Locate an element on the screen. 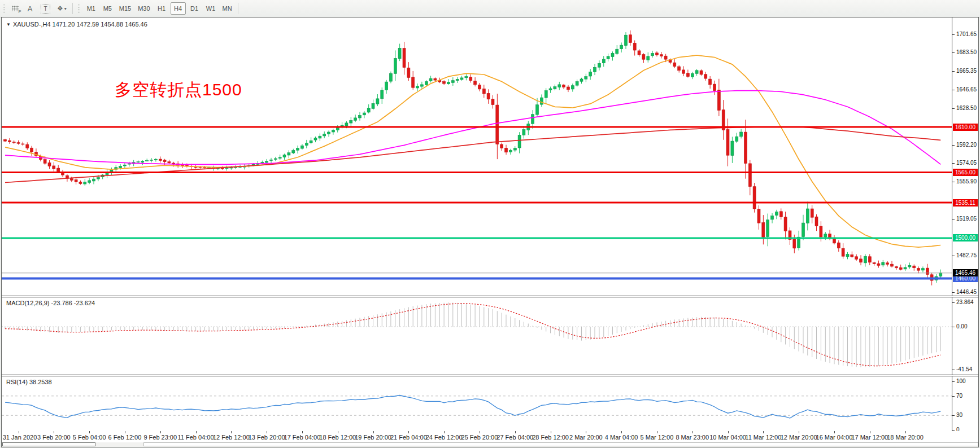 The image size is (980, 448). timeframe-button-h4: H4 is located at coordinates (178, 8).